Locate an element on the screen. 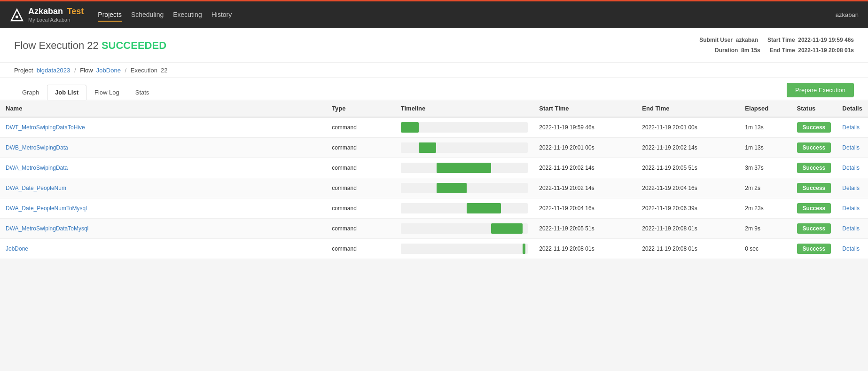 This screenshot has height=371, width=868. flow-execution-label: Flow Execution 22 is located at coordinates (56, 45).